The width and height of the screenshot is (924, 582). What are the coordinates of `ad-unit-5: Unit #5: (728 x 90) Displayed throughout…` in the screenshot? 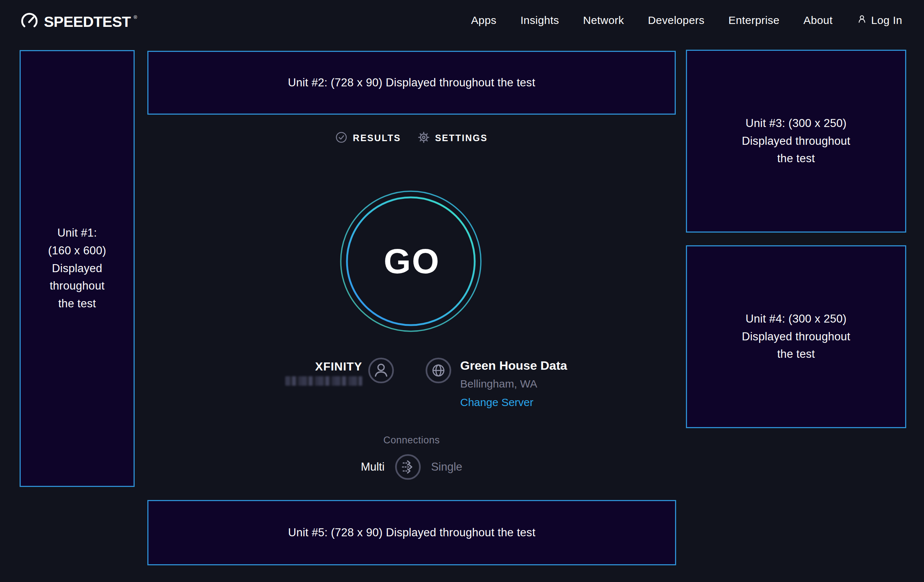 It's located at (412, 533).